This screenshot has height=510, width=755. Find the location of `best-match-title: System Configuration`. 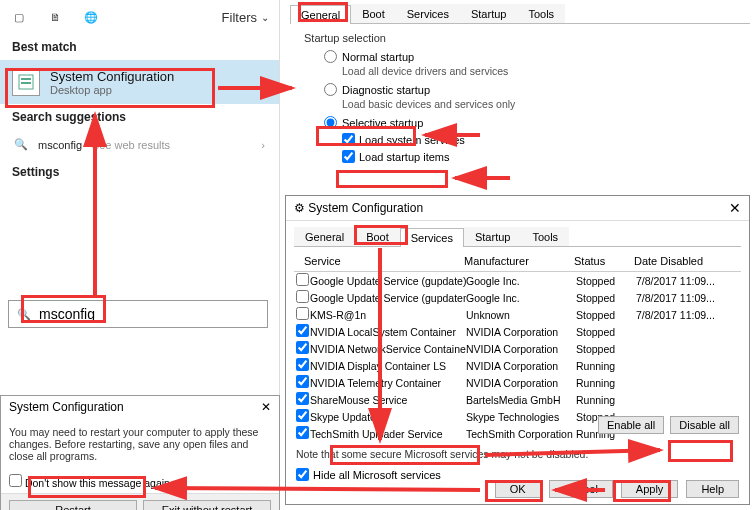

best-match-title: System Configuration is located at coordinates (112, 76).